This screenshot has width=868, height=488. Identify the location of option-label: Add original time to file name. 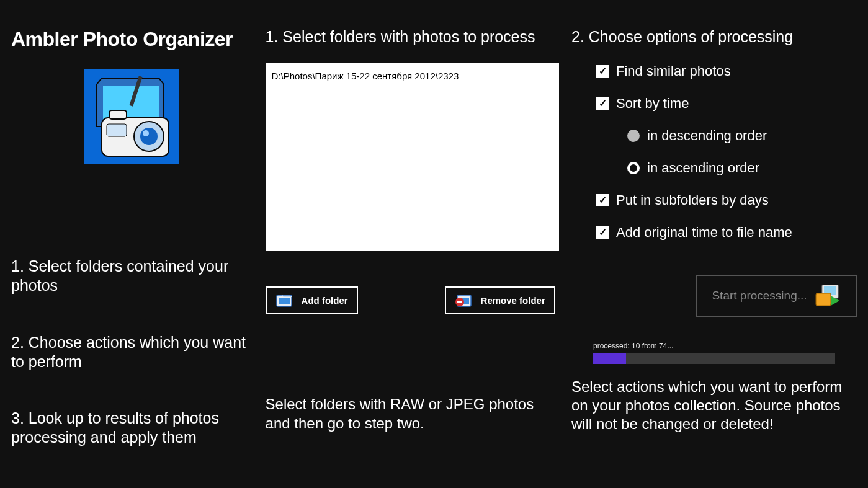
(704, 233).